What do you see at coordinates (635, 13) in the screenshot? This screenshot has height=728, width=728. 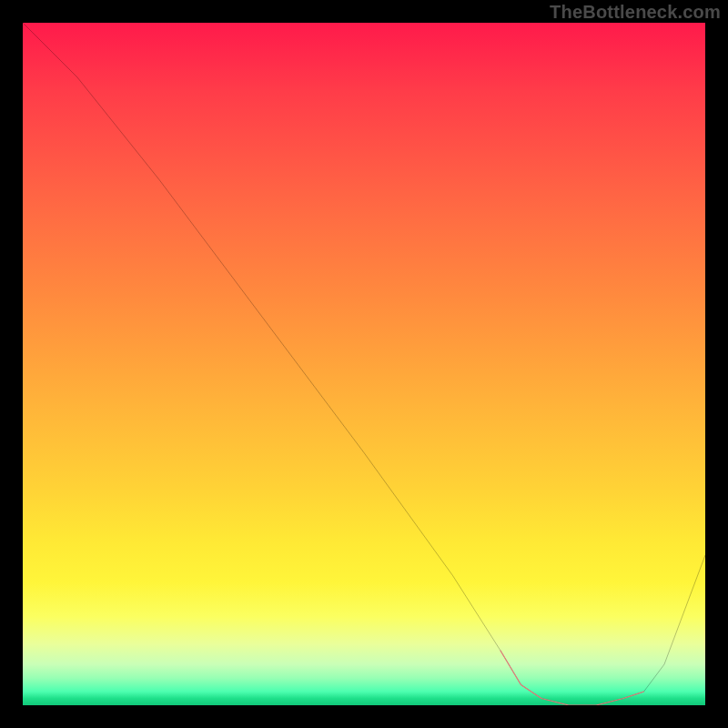 I see `watermark-text: TheBottleneck.com` at bounding box center [635, 13].